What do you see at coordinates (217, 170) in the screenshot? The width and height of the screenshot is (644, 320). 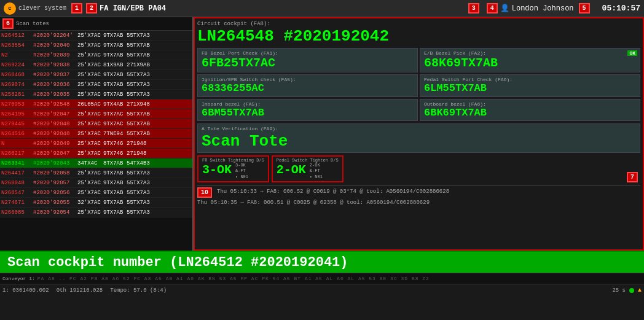 I see `status-left-main: 3-OK` at bounding box center [217, 170].